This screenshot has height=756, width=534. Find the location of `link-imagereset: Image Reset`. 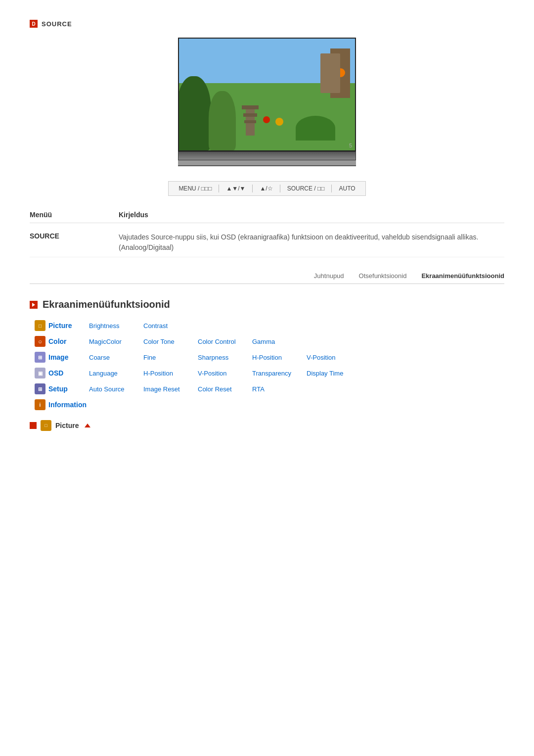

link-imagereset: Image Reset is located at coordinates (171, 389).